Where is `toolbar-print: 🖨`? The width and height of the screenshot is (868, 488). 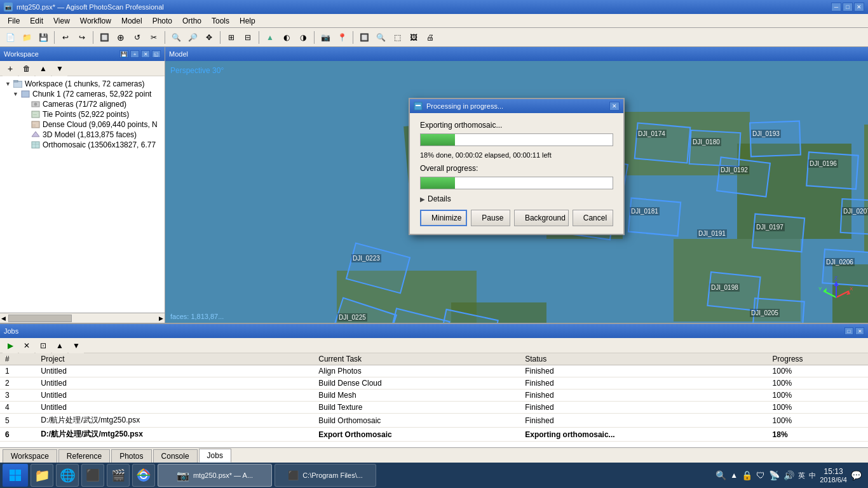 toolbar-print: 🖨 is located at coordinates (430, 37).